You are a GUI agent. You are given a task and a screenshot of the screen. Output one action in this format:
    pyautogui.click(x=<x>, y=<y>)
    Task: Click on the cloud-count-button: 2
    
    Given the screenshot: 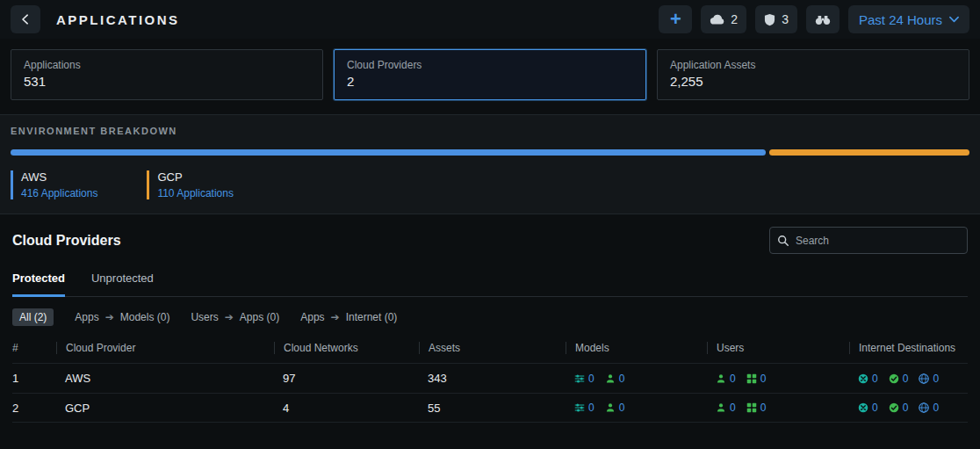 What is the action you would take?
    pyautogui.click(x=724, y=19)
    